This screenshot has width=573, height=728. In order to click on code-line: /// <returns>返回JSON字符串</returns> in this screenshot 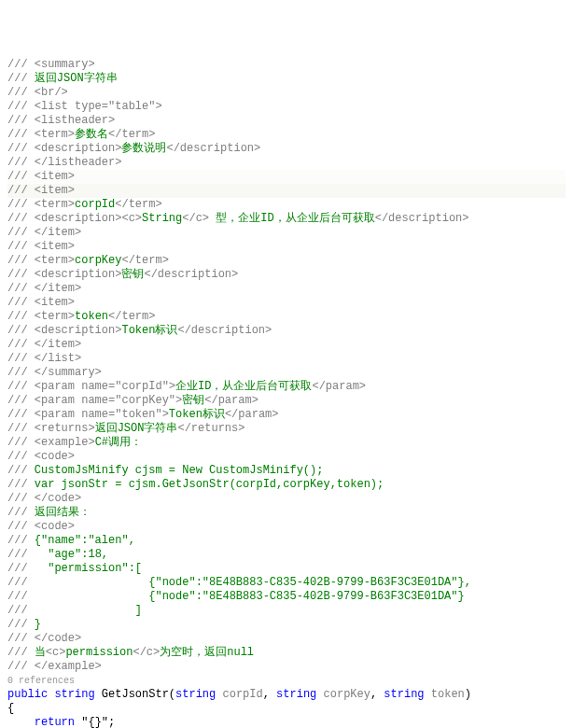, I will do `click(286, 429)`.